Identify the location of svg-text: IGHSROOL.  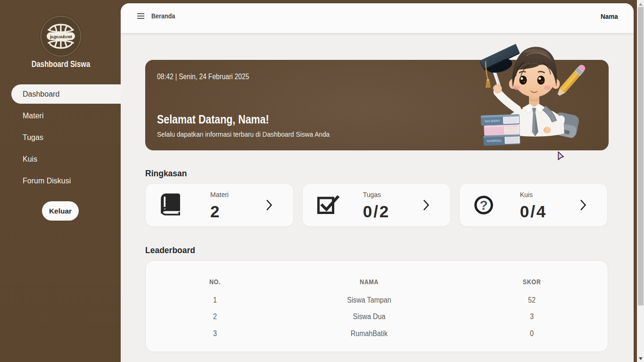
(494, 140).